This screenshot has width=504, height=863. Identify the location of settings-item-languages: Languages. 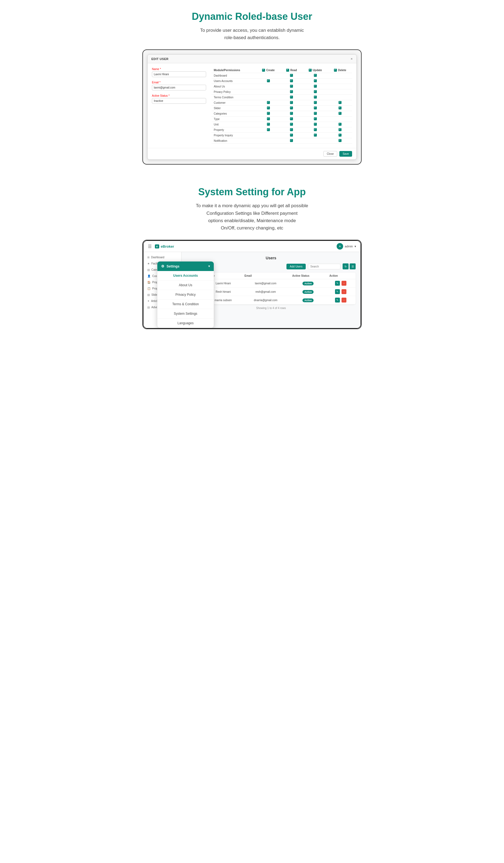
(185, 323).